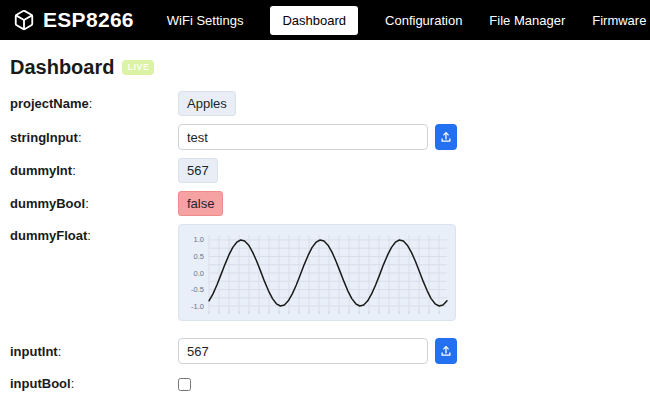 This screenshot has width=650, height=400. I want to click on nav-links: WiFi Settings Dashboard Configuration Fi…, so click(408, 20).